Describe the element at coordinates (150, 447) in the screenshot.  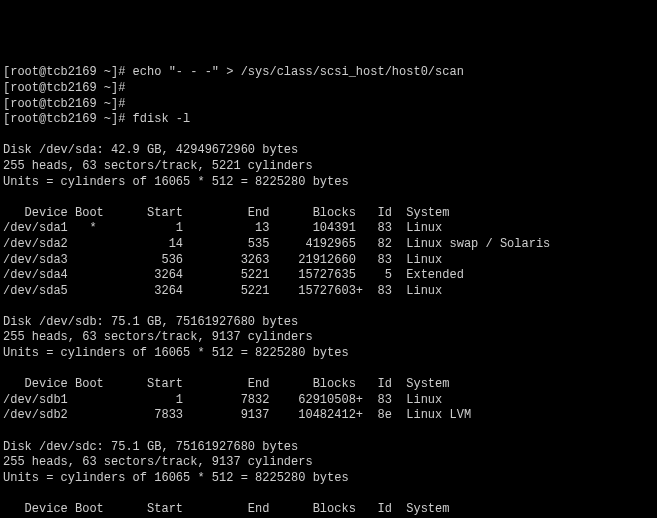
I see `disk-header: Disk /dev/sdc: 75.1 GB, 75161927680 byte…` at that location.